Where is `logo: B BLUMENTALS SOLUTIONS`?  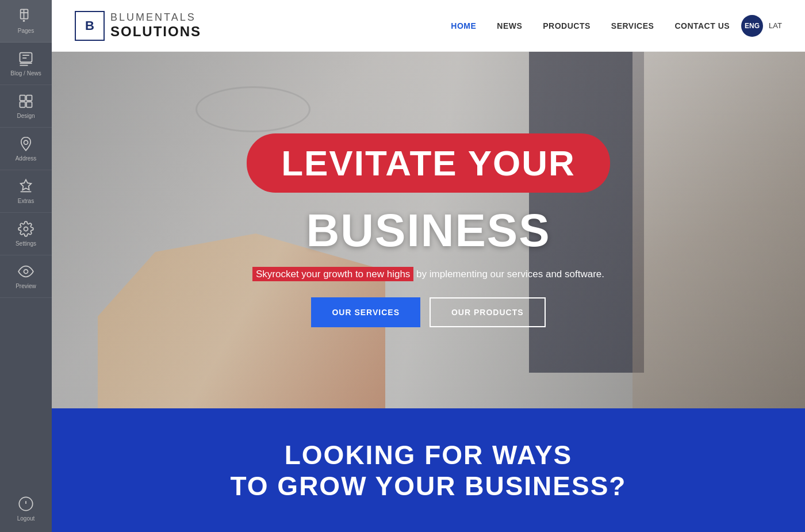
logo: B BLUMENTALS SOLUTIONS is located at coordinates (138, 26).